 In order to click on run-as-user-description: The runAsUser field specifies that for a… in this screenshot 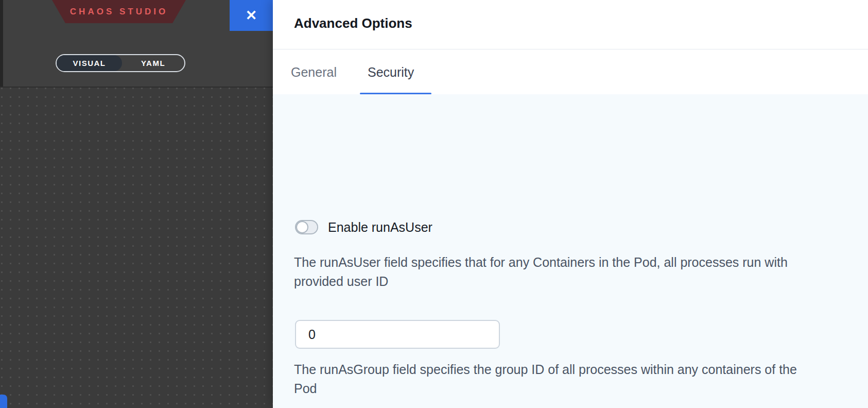, I will do `click(554, 272)`.